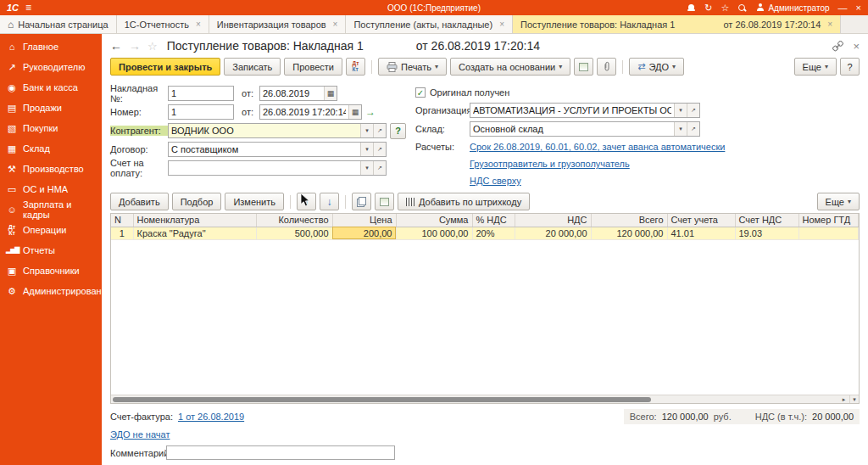 Image resolution: width=868 pixels, height=465 pixels. I want to click on table-cell: Краска "Радуга", so click(195, 232).